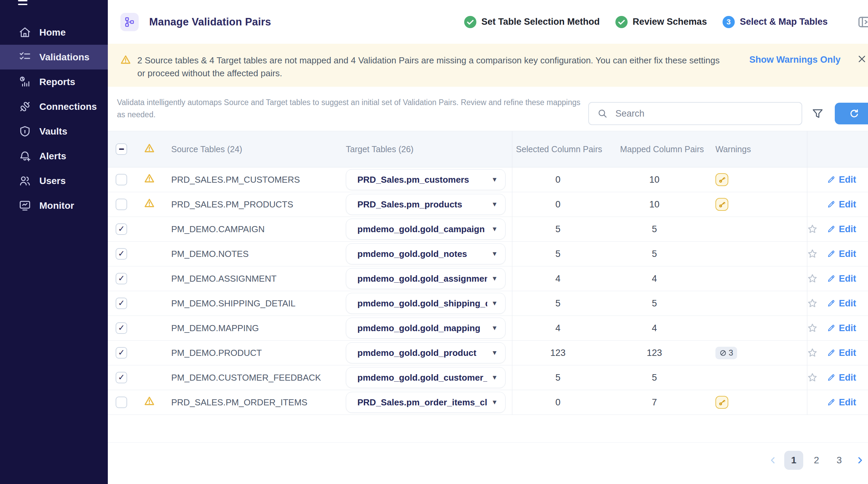 The image size is (868, 484). What do you see at coordinates (255, 303) in the screenshot?
I see `source-table-name: PM_DEMO.SHIPPING_DETAIL` at bounding box center [255, 303].